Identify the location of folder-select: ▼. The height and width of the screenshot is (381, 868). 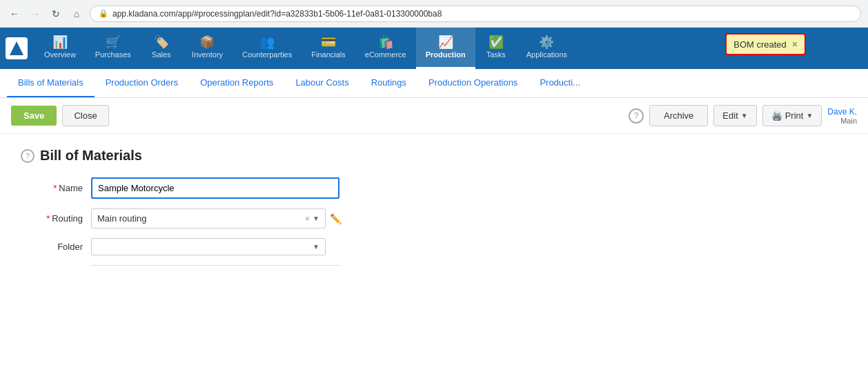
(208, 247).